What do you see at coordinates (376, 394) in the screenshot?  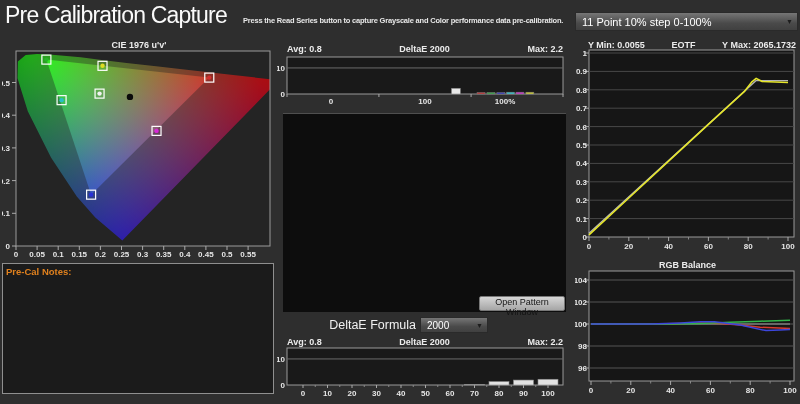 I see `x-tick-label: 30` at bounding box center [376, 394].